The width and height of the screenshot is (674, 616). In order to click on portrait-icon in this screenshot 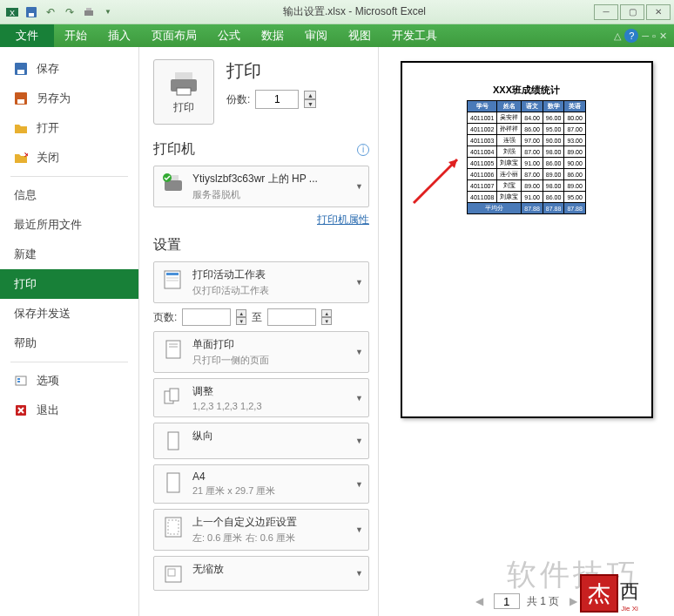, I will do `click(173, 441)`.